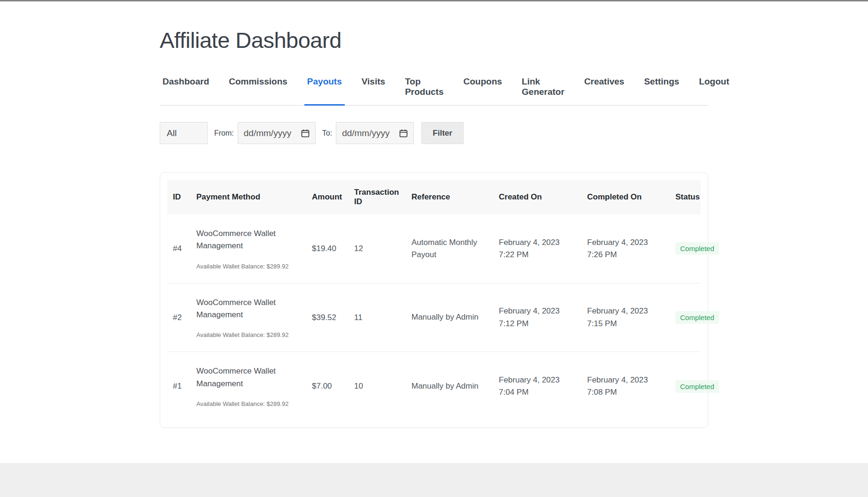  What do you see at coordinates (373, 91) in the screenshot?
I see `tab-visits: Visits` at bounding box center [373, 91].